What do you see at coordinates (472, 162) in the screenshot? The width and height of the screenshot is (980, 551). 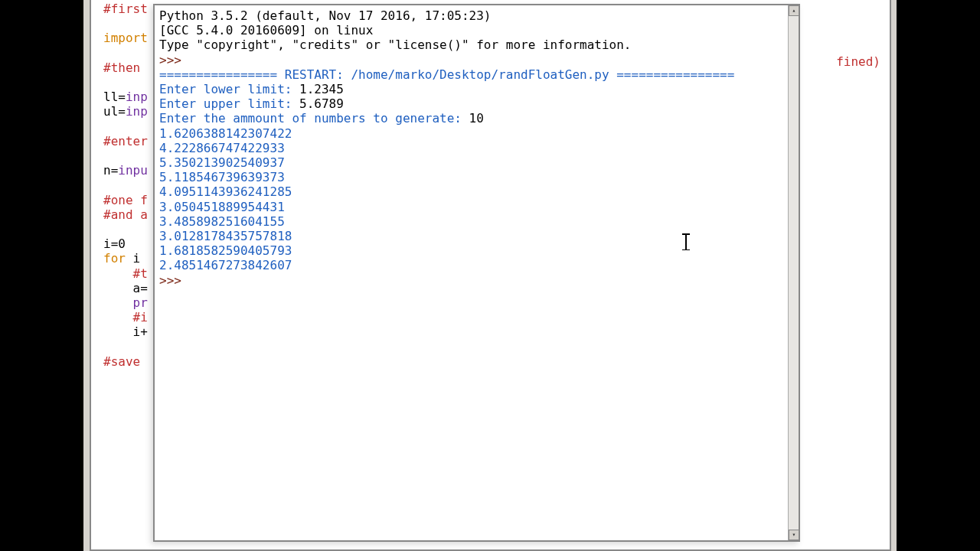 I see `shell-line: 5.350213902540937` at bounding box center [472, 162].